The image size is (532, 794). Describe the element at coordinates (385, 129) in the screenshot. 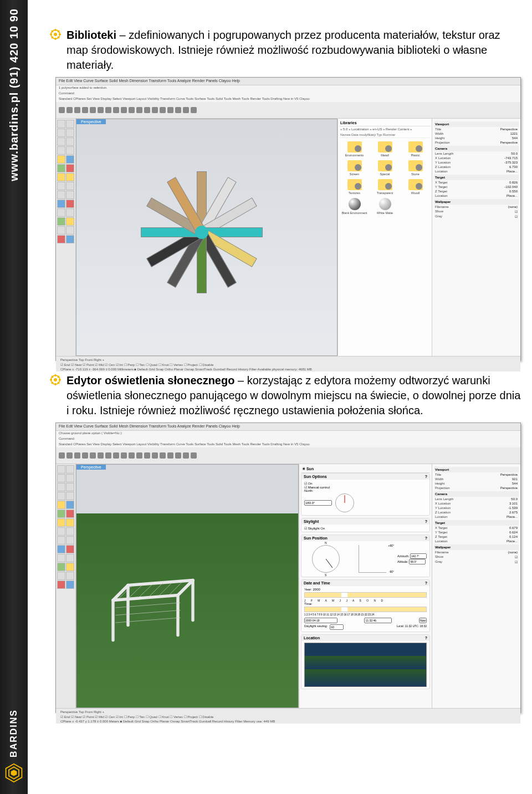

I see `libraries-breadcrumb: « 5.0 » Localization » en-US » Render Co…` at that location.